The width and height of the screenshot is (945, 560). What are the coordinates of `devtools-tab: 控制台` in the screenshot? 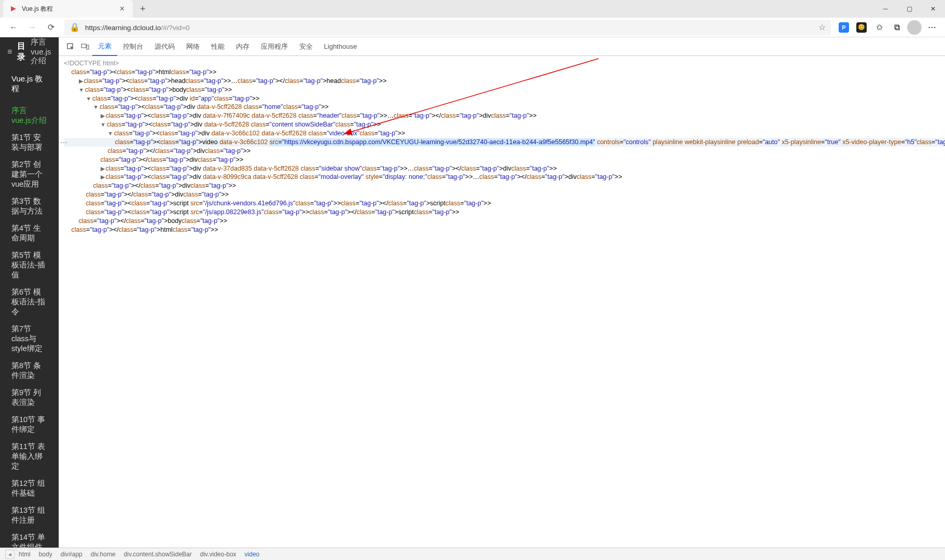 It's located at (133, 47).